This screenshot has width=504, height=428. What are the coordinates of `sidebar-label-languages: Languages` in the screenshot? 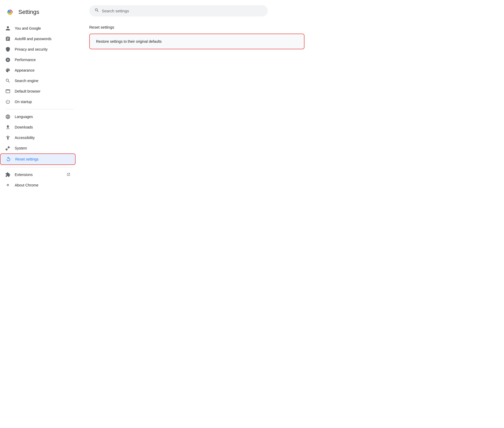 It's located at (43, 117).